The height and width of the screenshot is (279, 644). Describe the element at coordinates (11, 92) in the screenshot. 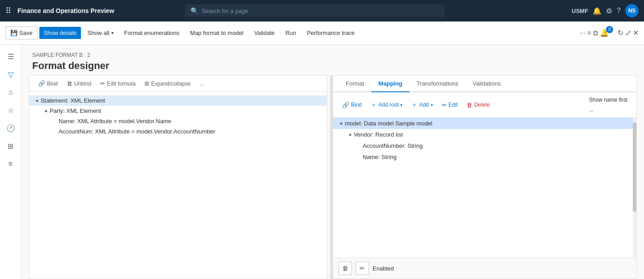

I see `sidebar-home-icon: ⌂` at that location.